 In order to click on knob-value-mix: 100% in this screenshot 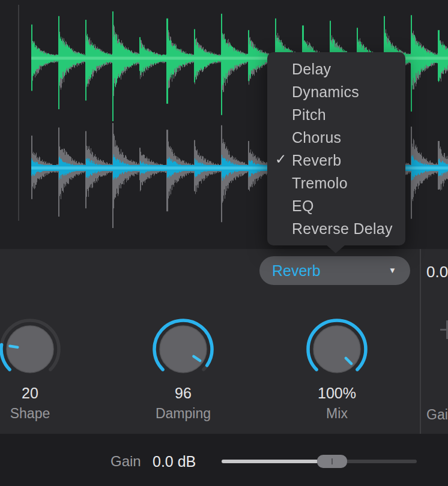, I will do `click(337, 393)`.